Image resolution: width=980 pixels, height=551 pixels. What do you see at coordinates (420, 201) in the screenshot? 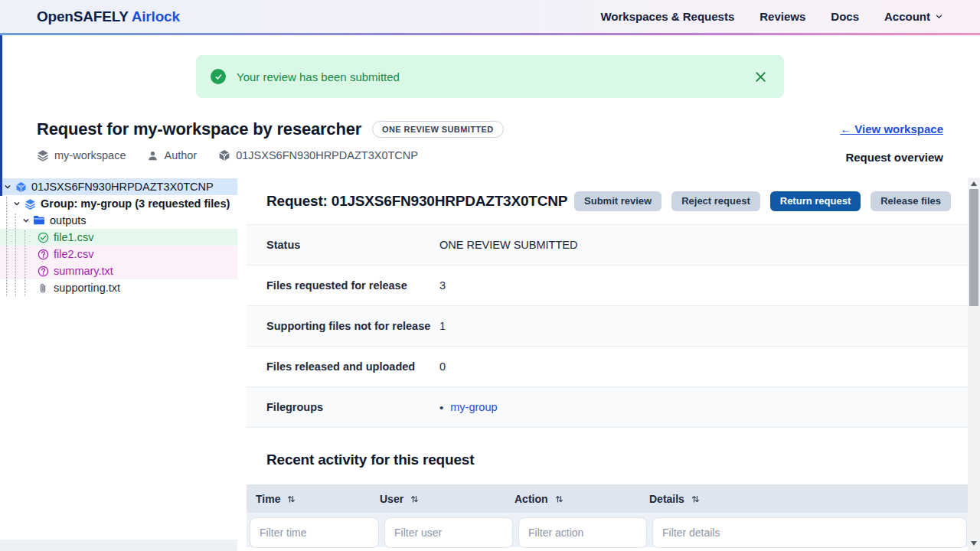
I see `request-panel-title: Request: 01JSXS6FN930HRPDAZT3X0TCNP` at bounding box center [420, 201].